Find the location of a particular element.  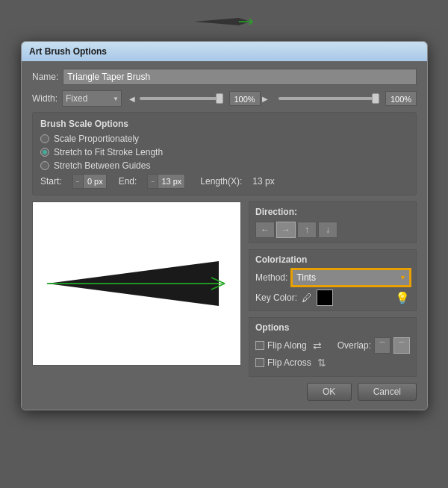

flip-along-label: Flip Along is located at coordinates (287, 345).